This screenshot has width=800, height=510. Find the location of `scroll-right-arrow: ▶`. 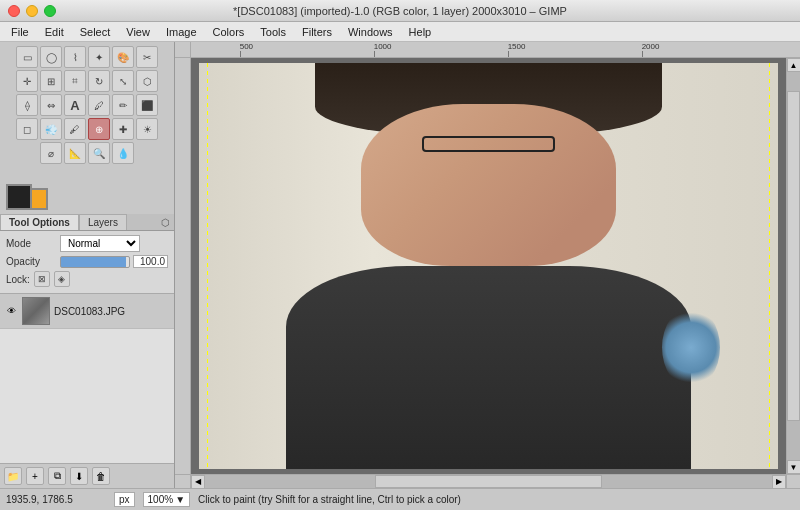

scroll-right-arrow: ▶ is located at coordinates (779, 482).